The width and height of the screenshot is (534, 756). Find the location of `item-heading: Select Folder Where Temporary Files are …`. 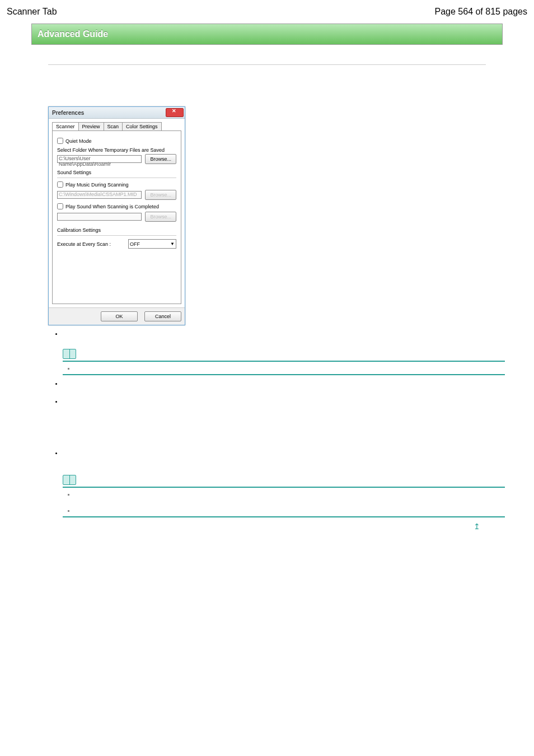

item-heading: Select Folder Where Temporary Files are … is located at coordinates (284, 383).